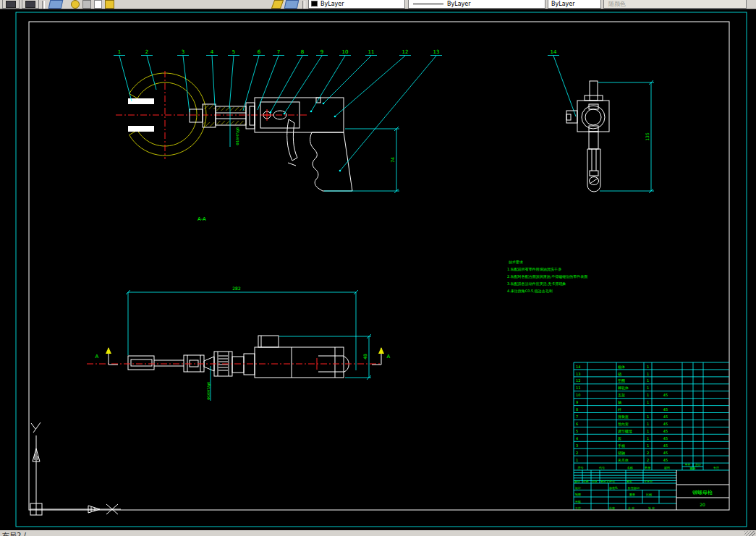 The width and height of the screenshot is (756, 536). Describe the element at coordinates (333, 4) in the screenshot. I see `color-value: ByLayer` at that location.